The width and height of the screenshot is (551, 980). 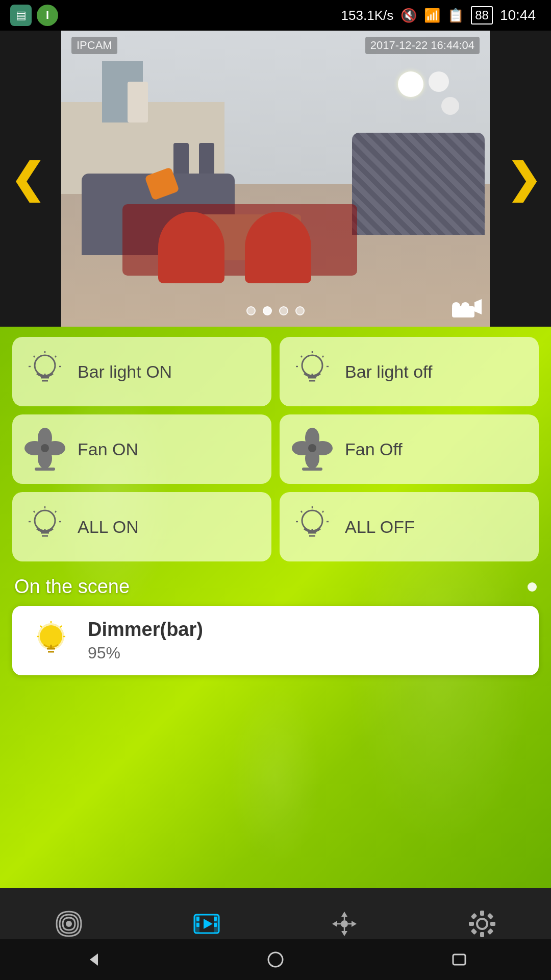 I want to click on lamp, so click(x=138, y=102).